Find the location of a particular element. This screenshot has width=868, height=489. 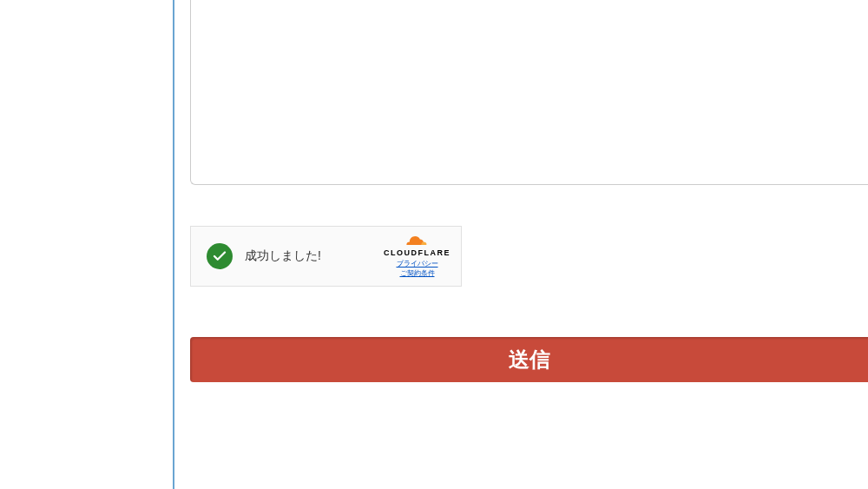

captcha-branding: CLOUDFLARE プライバシー ご契約条件 is located at coordinates (417, 256).